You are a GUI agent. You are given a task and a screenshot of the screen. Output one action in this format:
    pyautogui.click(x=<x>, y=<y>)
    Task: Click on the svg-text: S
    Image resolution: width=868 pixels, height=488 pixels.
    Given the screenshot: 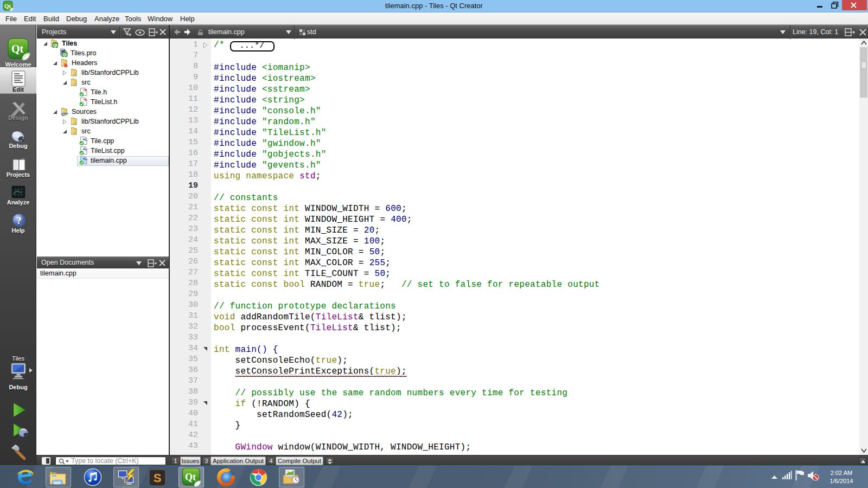 What is the action you would take?
    pyautogui.click(x=157, y=478)
    